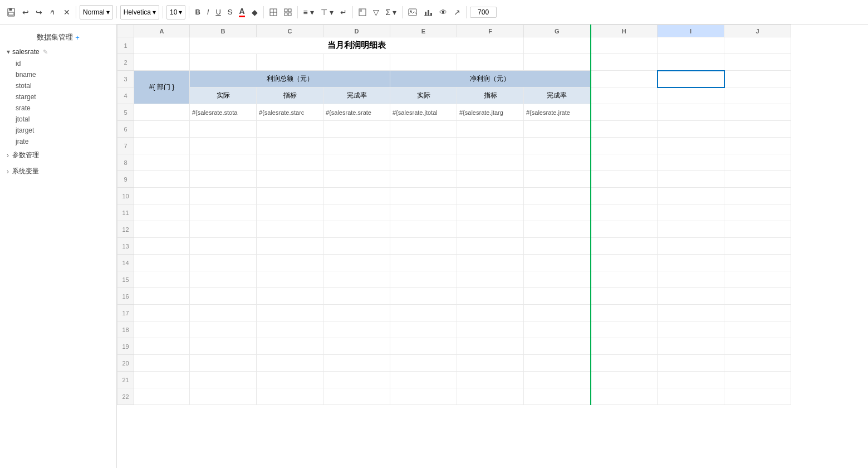 The width and height of the screenshot is (868, 468). Describe the element at coordinates (691, 79) in the screenshot. I see `cell-i3` at that location.